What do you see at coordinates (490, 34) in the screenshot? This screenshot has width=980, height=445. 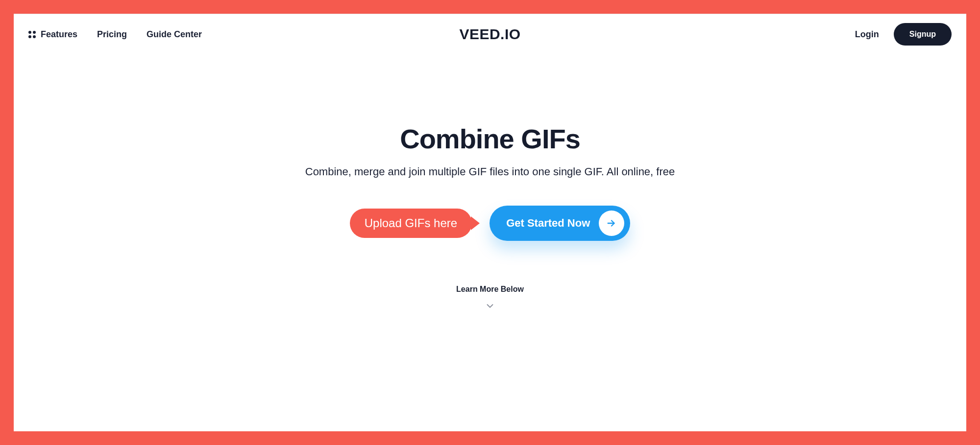 I see `logo: VEED.IO` at bounding box center [490, 34].